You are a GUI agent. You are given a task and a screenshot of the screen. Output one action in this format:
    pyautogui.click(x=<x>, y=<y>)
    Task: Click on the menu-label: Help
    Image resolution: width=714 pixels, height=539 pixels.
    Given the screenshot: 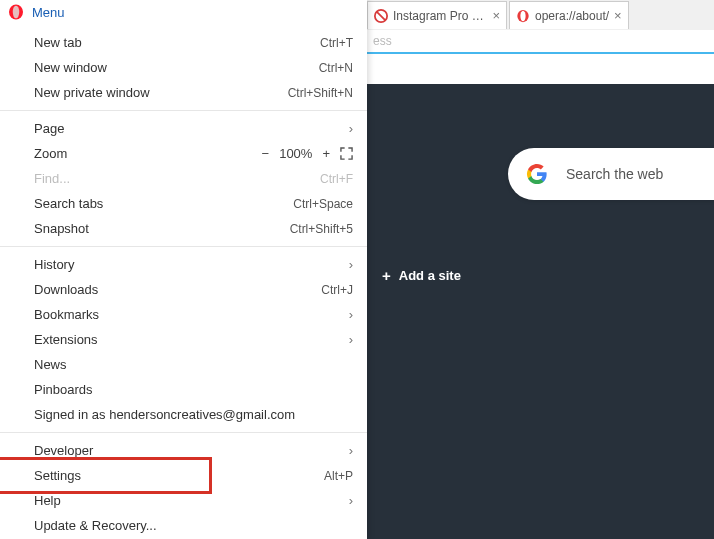 What is the action you would take?
    pyautogui.click(x=188, y=500)
    